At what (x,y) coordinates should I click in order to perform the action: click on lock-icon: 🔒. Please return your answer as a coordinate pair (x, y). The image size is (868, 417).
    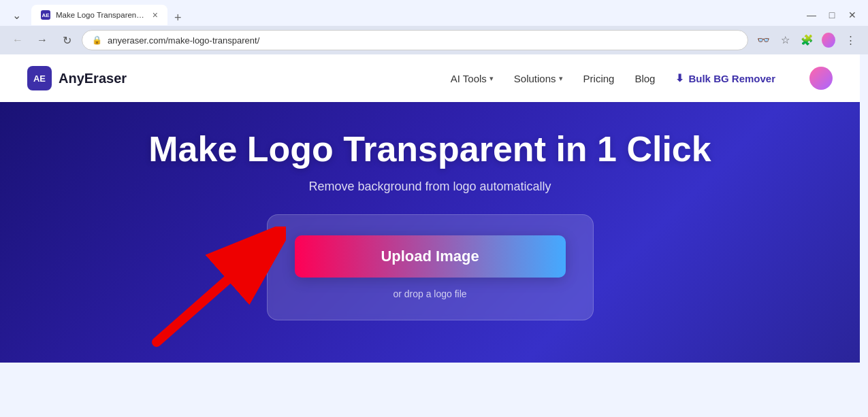
    Looking at the image, I should click on (97, 40).